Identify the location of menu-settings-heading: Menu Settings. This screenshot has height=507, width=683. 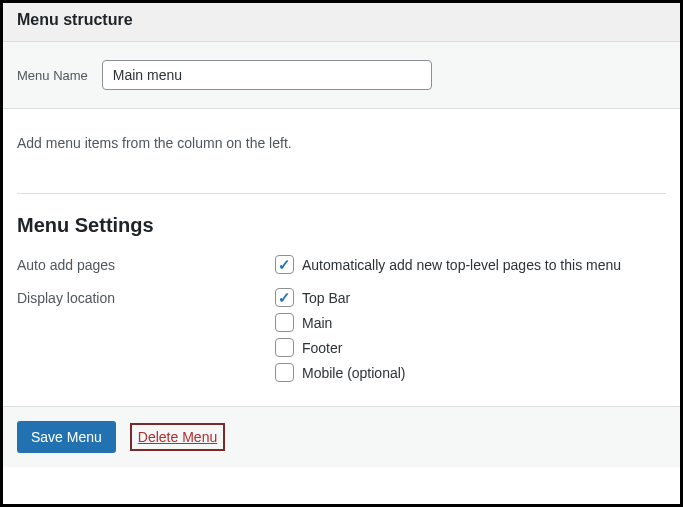
(342, 226).